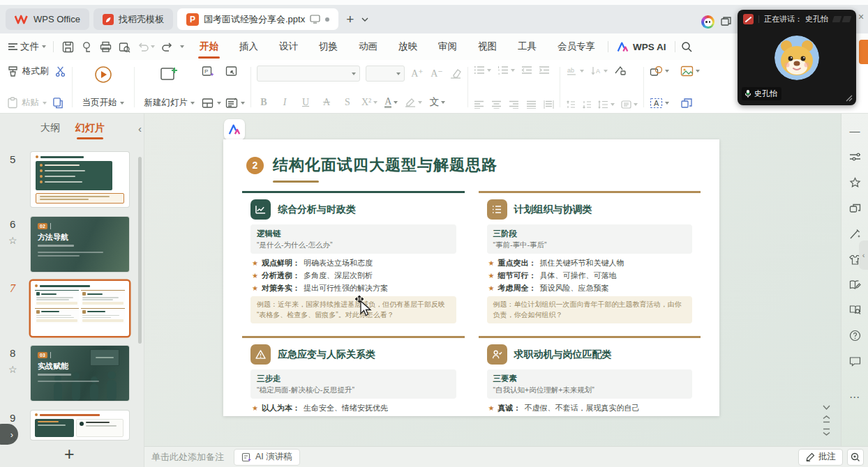 Image resolution: width=868 pixels, height=467 pixels. I want to click on tab-outline: 大纲, so click(50, 128).